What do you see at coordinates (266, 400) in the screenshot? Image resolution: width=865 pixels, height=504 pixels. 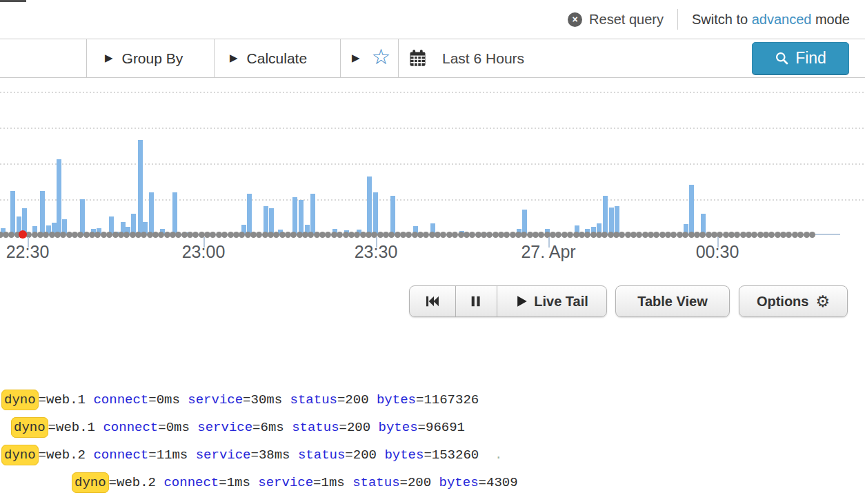 I see `log-text: =30ms` at bounding box center [266, 400].